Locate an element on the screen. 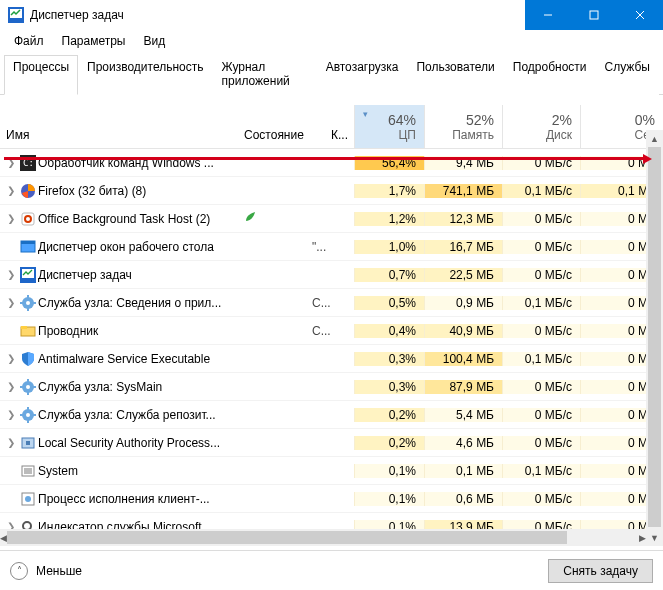 The image size is (663, 590). titlebar: Диспетчер задач is located at coordinates (332, 15).